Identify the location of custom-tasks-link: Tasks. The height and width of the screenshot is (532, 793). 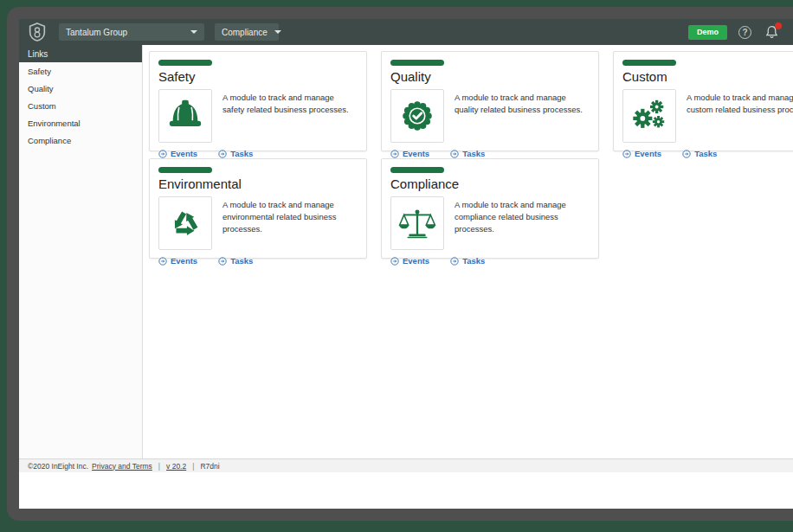
(700, 154).